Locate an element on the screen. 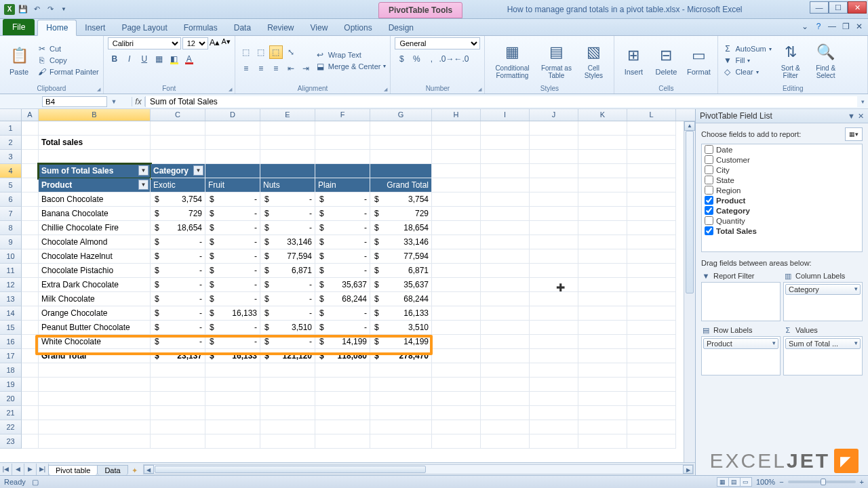  col-A: A is located at coordinates (30, 115).